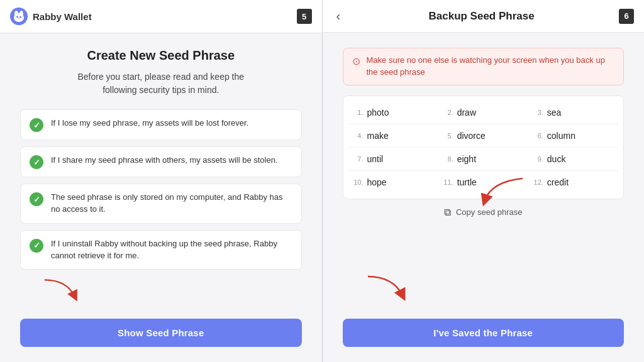  What do you see at coordinates (448, 112) in the screenshot?
I see `seed-number: 2.` at bounding box center [448, 112].